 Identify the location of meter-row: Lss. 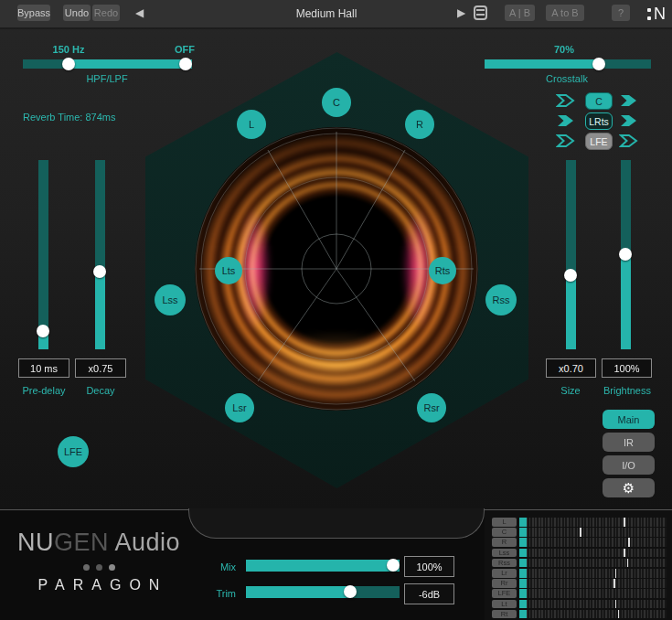
(580, 553).